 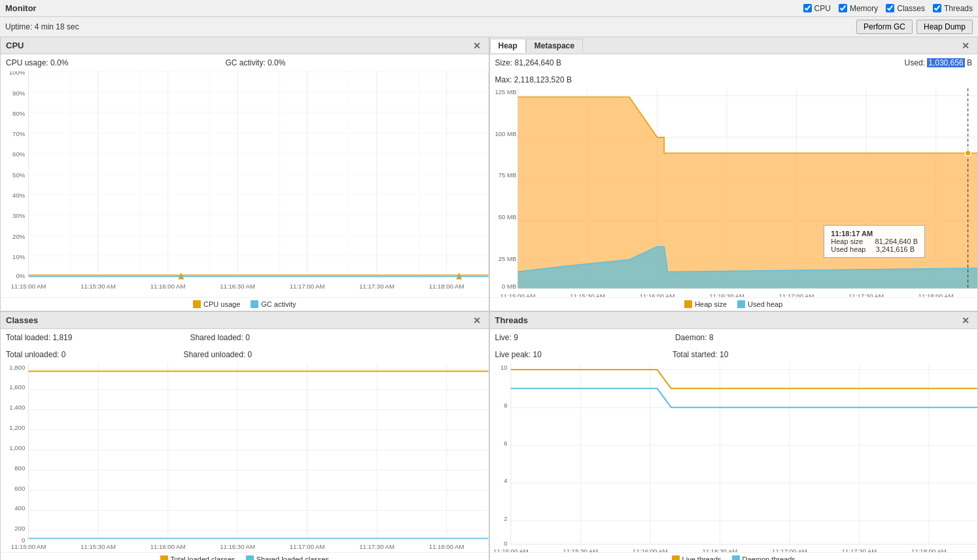 I want to click on cpu-panel-title: CPU, so click(x=14, y=46).